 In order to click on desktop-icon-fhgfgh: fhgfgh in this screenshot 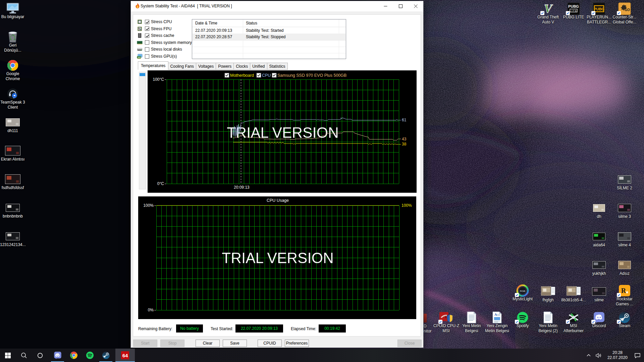, I will do `click(548, 294)`.